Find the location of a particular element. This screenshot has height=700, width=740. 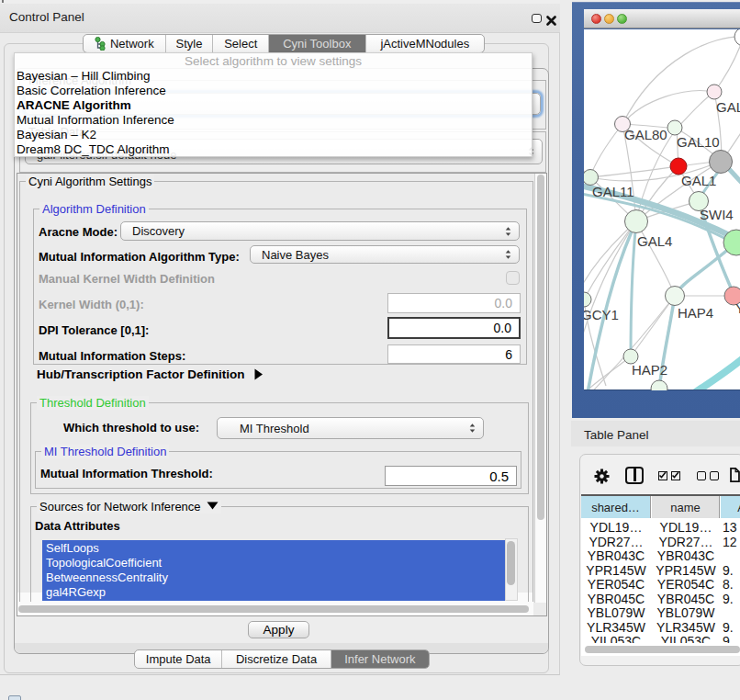

svg-text: GCY1 is located at coordinates (601, 314).